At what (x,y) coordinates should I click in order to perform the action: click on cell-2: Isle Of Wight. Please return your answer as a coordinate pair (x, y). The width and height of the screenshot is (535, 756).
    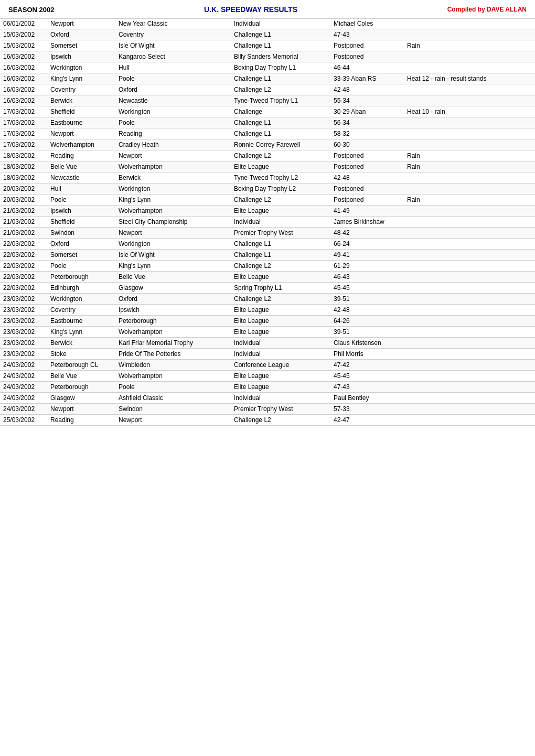
    Looking at the image, I should click on (173, 46).